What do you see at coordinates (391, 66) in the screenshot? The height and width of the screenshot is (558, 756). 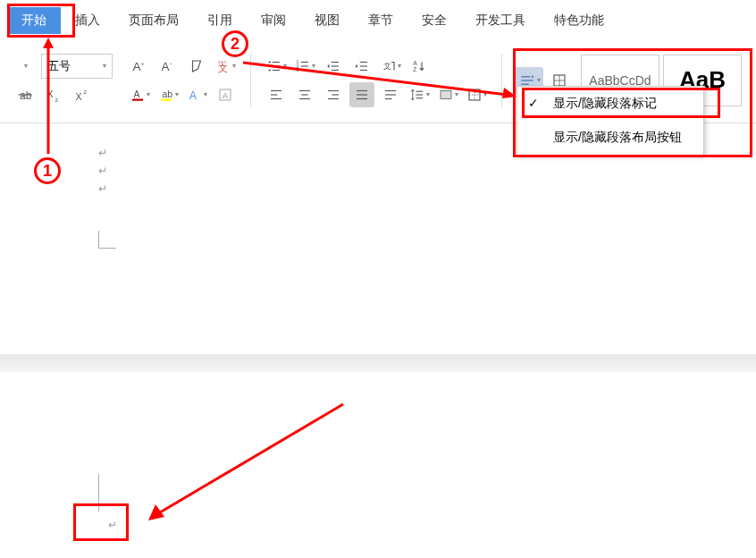 I see `text-direction-icon: 文▾` at bounding box center [391, 66].